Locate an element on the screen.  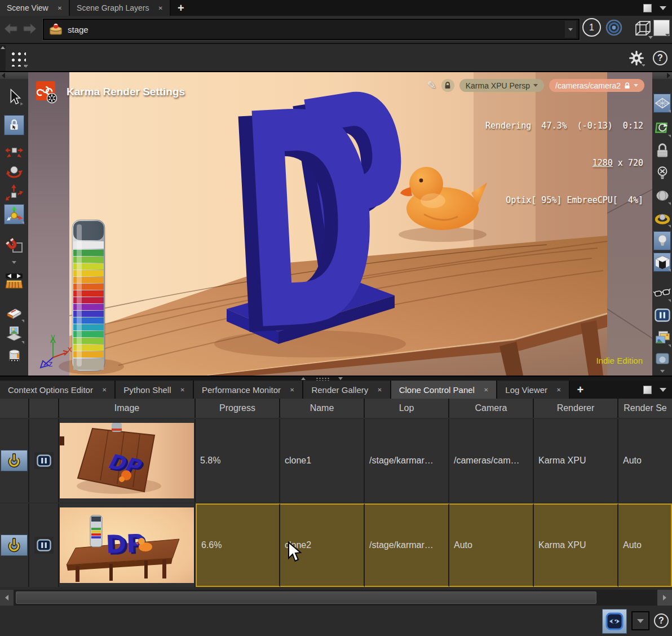
handles-tool-icon is located at coordinates (14, 214).